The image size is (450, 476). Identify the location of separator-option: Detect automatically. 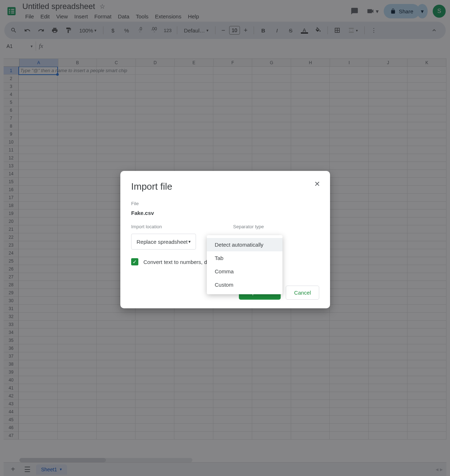
(245, 244).